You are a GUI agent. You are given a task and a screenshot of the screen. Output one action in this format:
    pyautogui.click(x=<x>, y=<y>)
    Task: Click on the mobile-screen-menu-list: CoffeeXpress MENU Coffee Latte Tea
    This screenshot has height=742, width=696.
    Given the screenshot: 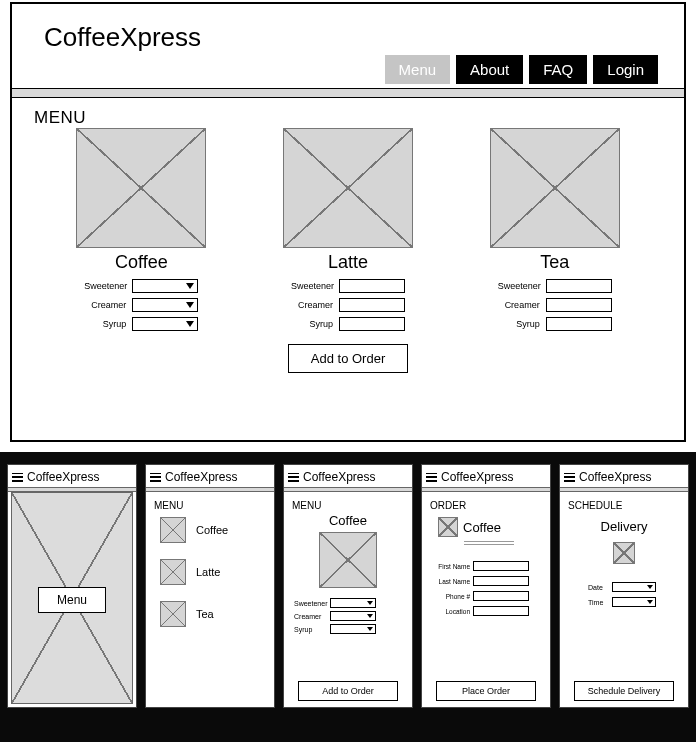 What is the action you would take?
    pyautogui.click(x=210, y=586)
    